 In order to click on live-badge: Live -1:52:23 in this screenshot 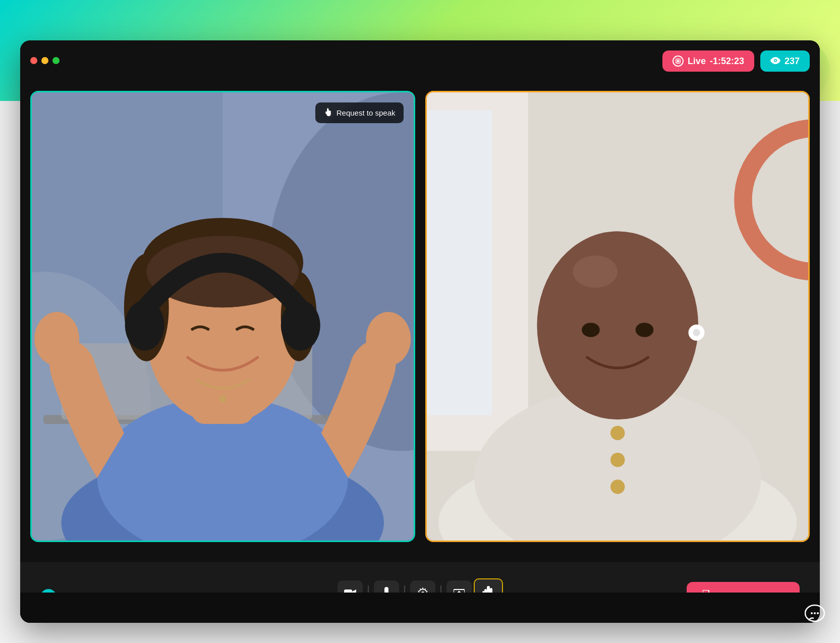, I will do `click(708, 61)`.